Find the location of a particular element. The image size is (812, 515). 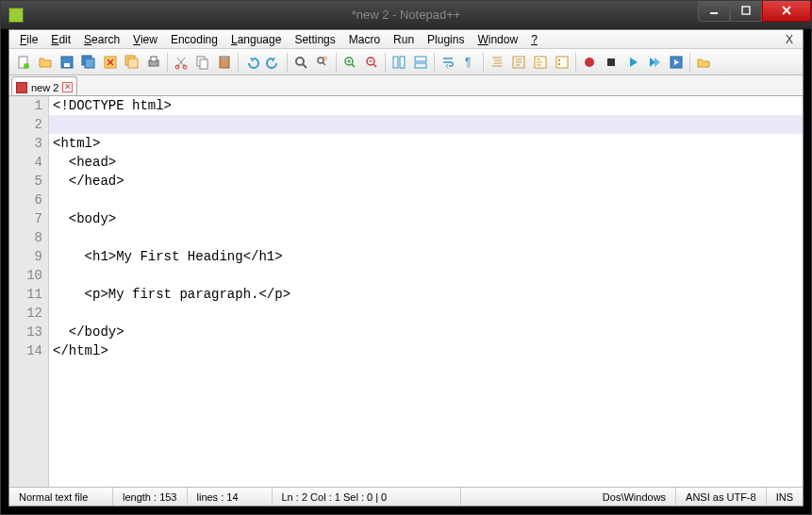

menu-edit: Edit is located at coordinates (60, 40).